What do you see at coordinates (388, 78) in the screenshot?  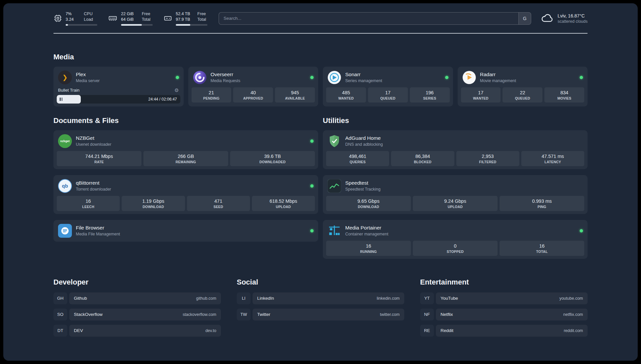 I see `service-link-sonarr: Sonarr Series management` at bounding box center [388, 78].